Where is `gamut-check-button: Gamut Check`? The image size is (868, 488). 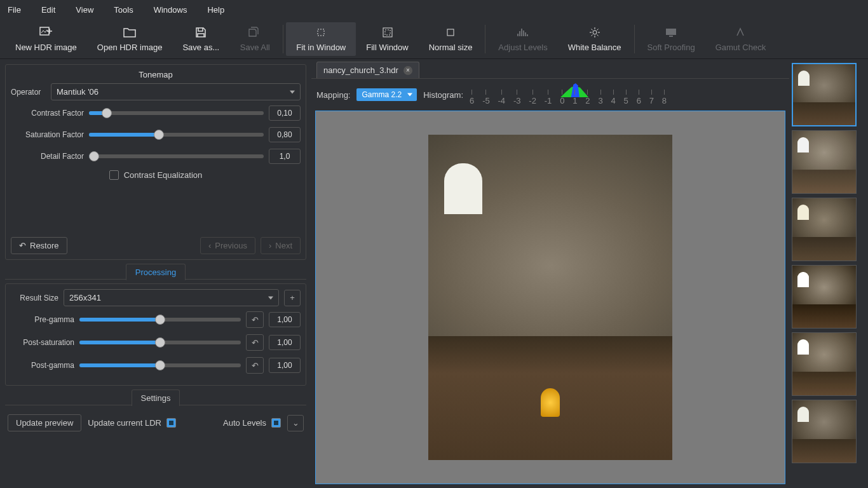 gamut-check-button: Gamut Check is located at coordinates (741, 39).